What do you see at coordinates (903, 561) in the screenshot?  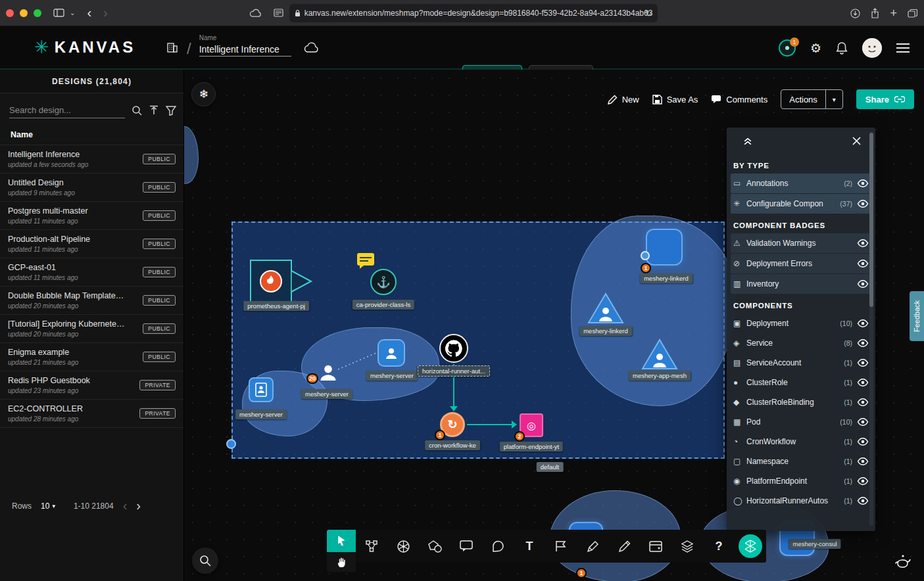 I see `notification-center-button` at bounding box center [903, 561].